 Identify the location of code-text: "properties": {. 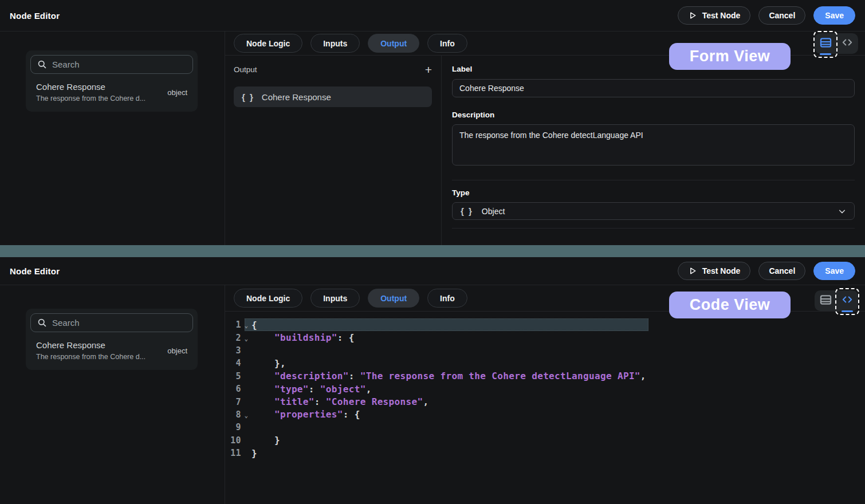
(306, 415).